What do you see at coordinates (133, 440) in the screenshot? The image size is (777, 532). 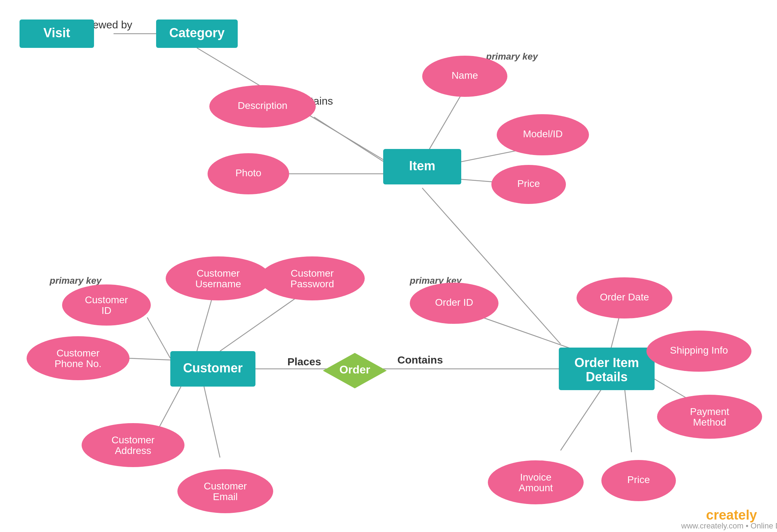 I see `attr-customer-address-label: Customer` at bounding box center [133, 440].